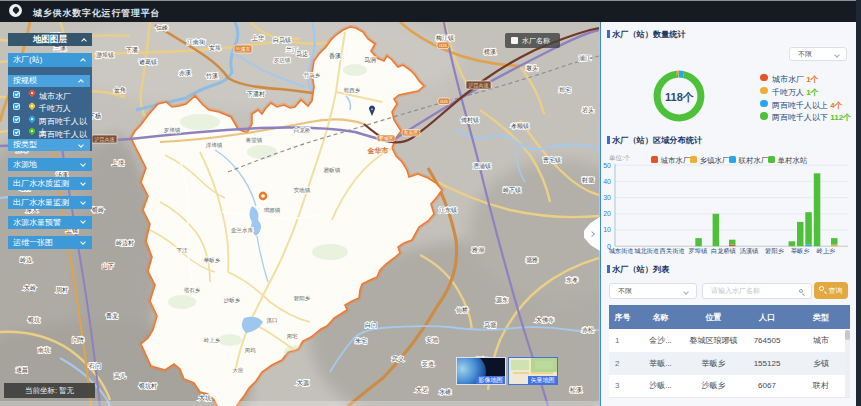  What do you see at coordinates (258, 38) in the screenshot?
I see `svg-text: 上华` at bounding box center [258, 38].